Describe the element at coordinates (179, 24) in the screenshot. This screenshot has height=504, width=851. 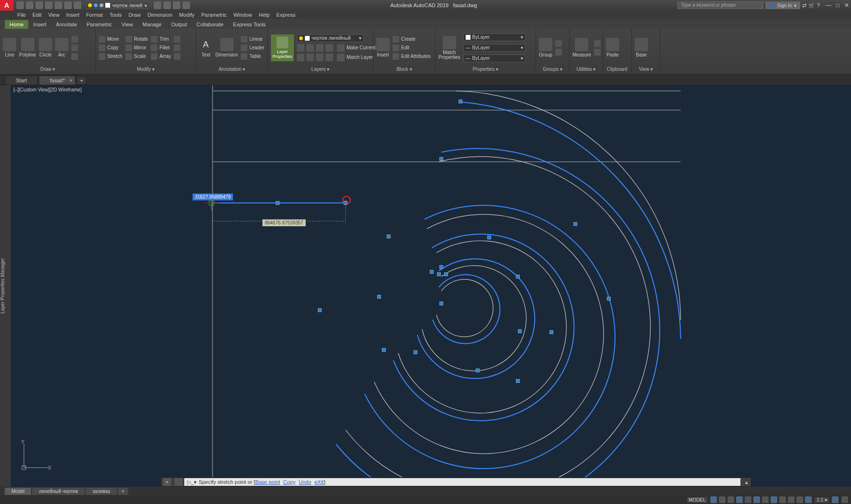
I see `tab-output: Output` at that location.